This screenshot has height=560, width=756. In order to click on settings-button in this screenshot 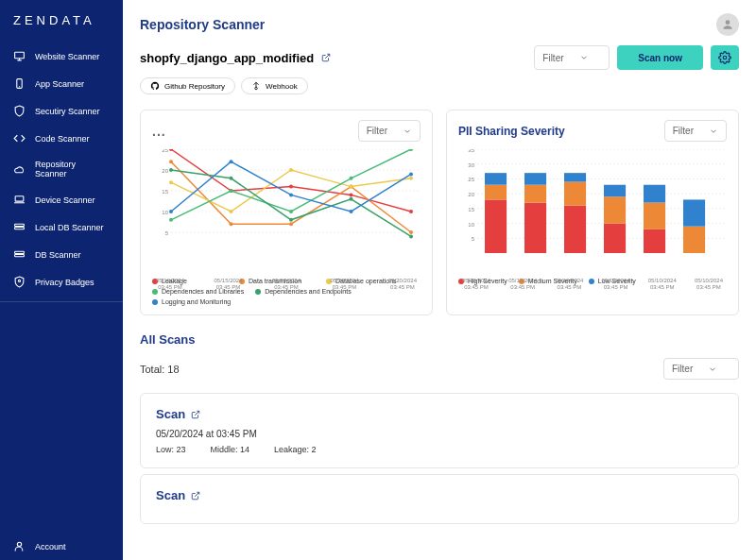, I will do `click(725, 58)`.